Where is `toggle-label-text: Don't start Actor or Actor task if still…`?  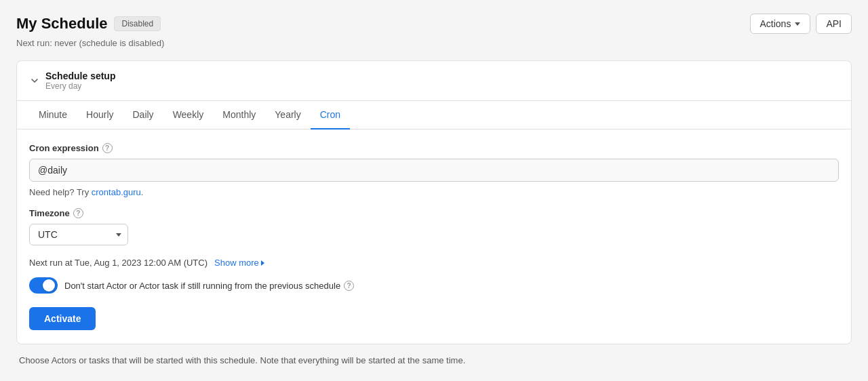
toggle-label-text: Don't start Actor or Actor task if still… is located at coordinates (202, 286).